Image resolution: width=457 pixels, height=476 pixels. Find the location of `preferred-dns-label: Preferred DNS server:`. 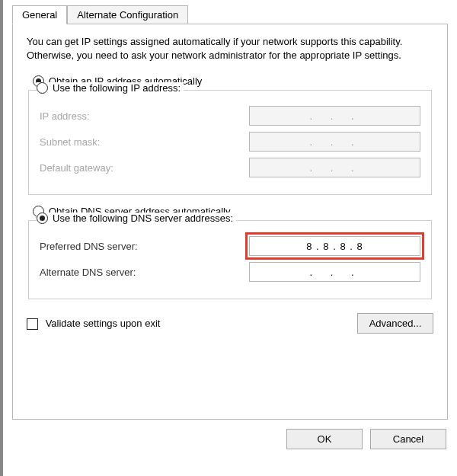

preferred-dns-label: Preferred DNS server: is located at coordinates (88, 247).